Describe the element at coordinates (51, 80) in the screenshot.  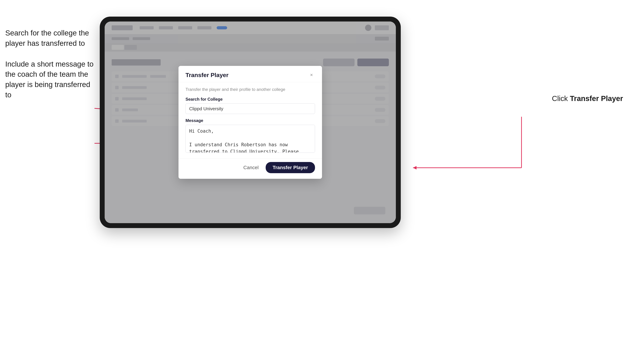
I see `annotation-text-bottom: Include a short message to the coach of …` at that location.